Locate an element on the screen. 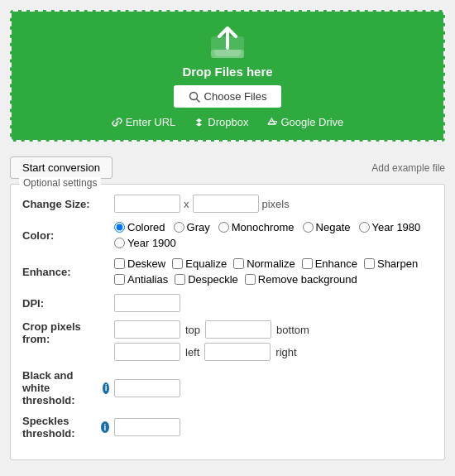  upload-links: Enter URL Dropbox Google Drive is located at coordinates (228, 123).